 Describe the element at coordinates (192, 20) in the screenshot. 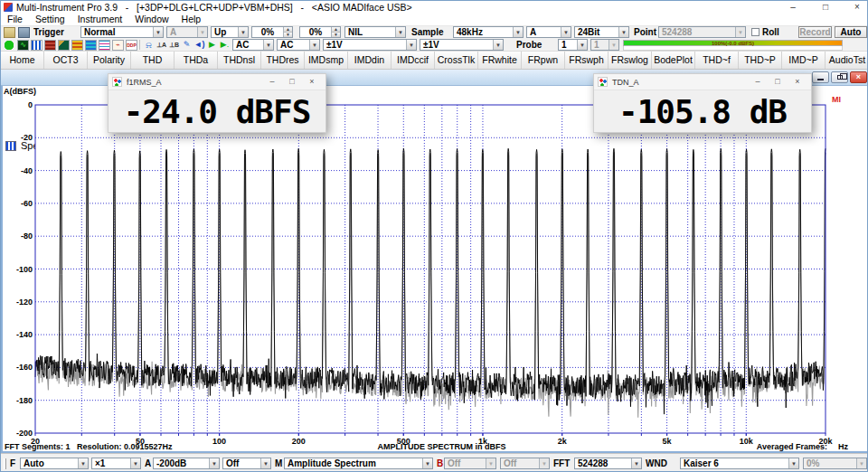

I see `menu-help: Help` at that location.